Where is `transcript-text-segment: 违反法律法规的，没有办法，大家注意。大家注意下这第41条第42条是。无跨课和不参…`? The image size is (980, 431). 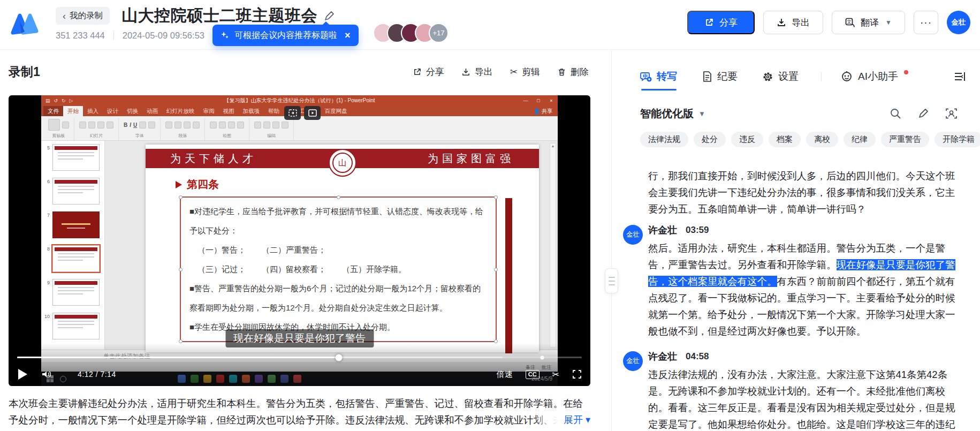
transcript-text-segment: 违反法律法规的，没有办法，大家注意。大家注意下这第41条第42条是。无跨课和不参… is located at coordinates (802, 399).